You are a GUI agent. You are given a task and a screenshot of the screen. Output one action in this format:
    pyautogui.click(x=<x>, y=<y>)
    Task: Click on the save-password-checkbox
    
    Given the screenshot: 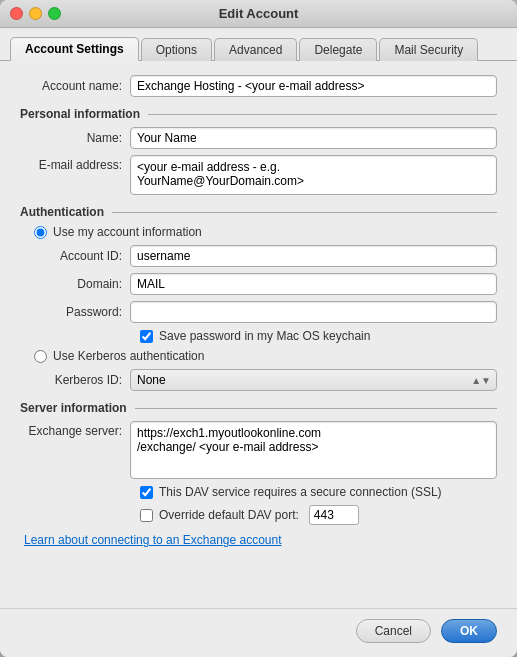 What is the action you would take?
    pyautogui.click(x=146, y=336)
    